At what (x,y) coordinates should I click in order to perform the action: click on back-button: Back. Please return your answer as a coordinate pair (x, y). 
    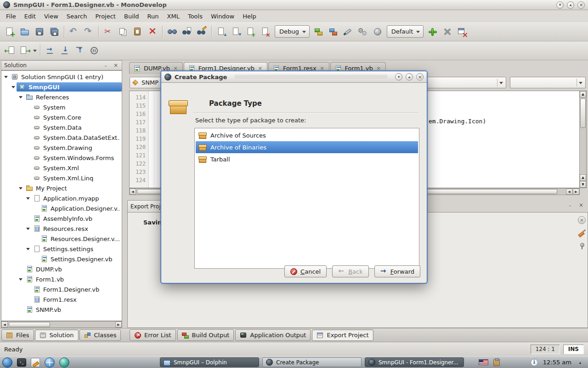
    Looking at the image, I should click on (351, 271).